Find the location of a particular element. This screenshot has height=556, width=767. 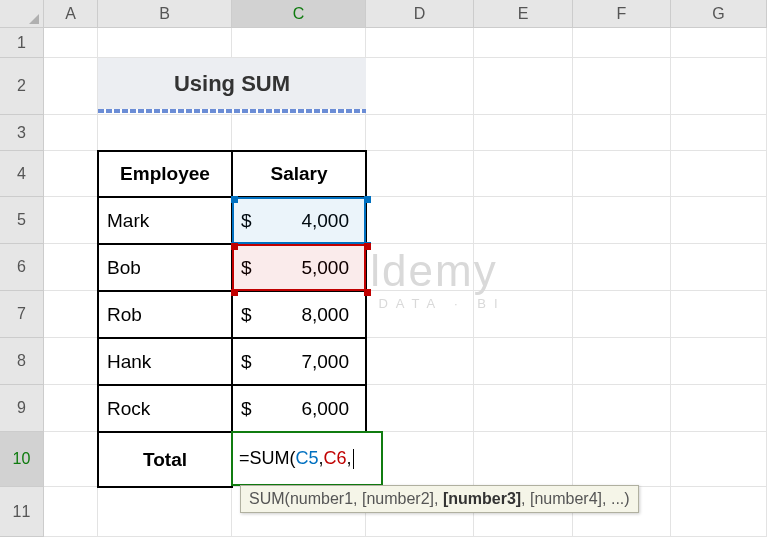

cell-E2 is located at coordinates (524, 86).